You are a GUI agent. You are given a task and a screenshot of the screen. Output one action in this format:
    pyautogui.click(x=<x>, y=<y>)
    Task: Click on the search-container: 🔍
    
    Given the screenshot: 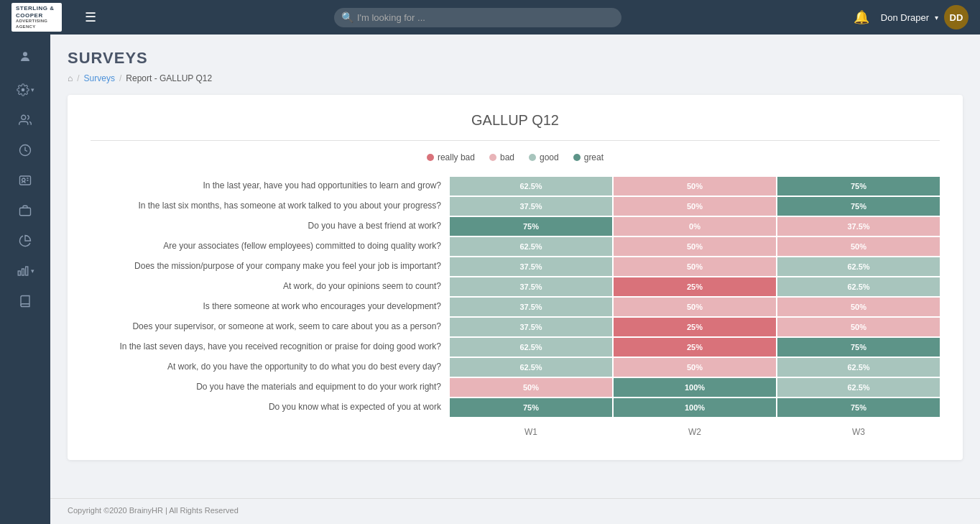 What is the action you would take?
    pyautogui.click(x=478, y=17)
    